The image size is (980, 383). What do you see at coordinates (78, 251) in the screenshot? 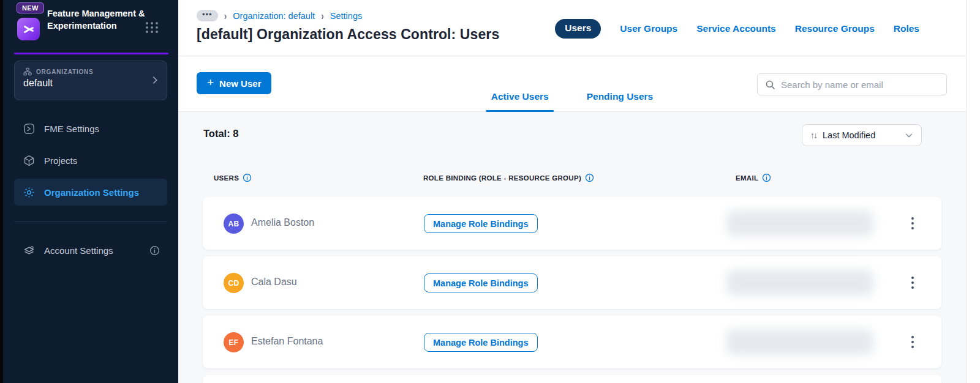
I see `sidebar-item-label: Account Settings` at bounding box center [78, 251].